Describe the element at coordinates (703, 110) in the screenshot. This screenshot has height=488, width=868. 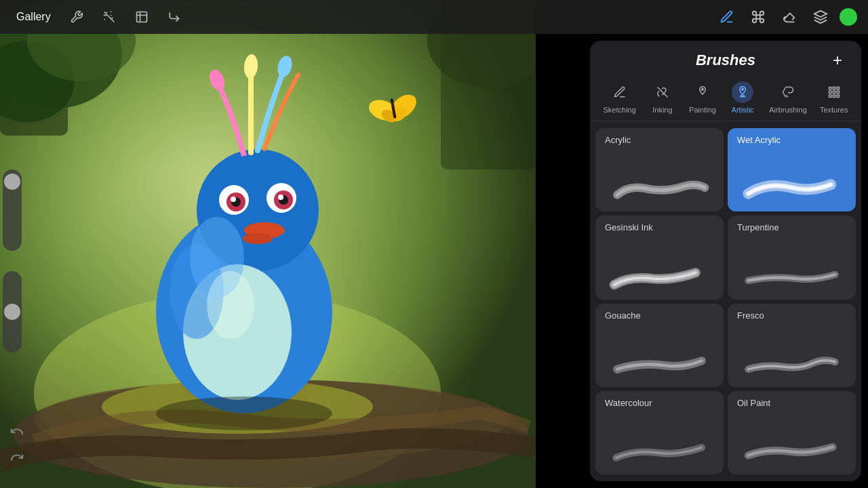
I see `painting-label: Painting` at that location.